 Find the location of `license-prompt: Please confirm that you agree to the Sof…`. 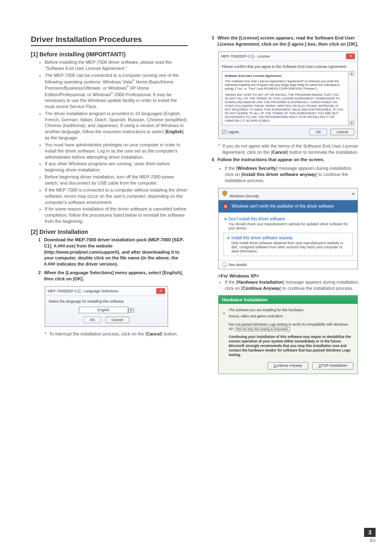

license-prompt: Please confirm that you agree to the Sof… is located at coordinates (288, 67).